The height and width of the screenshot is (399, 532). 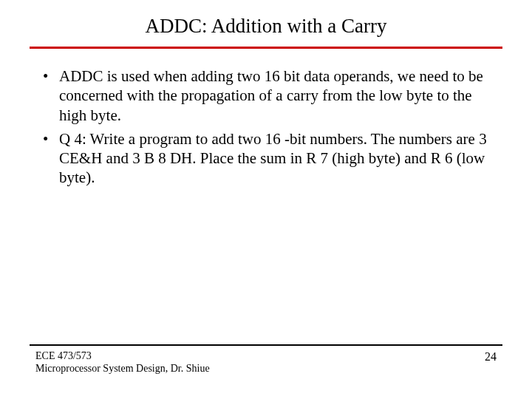 What do you see at coordinates (275, 96) in the screenshot?
I see `bullet-text: ADDC is used when adding two 16 bit data…` at bounding box center [275, 96].